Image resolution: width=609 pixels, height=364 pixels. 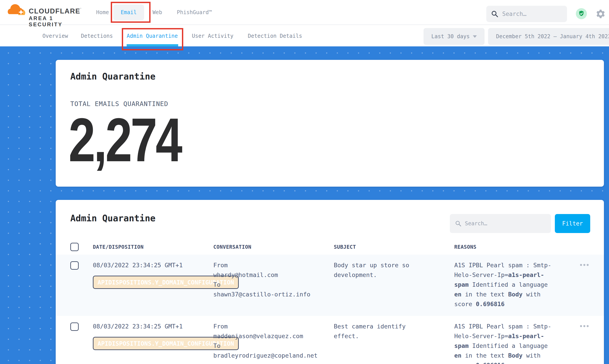 What do you see at coordinates (454, 36) in the screenshot?
I see `date-range-select: Last 30 days` at bounding box center [454, 36].